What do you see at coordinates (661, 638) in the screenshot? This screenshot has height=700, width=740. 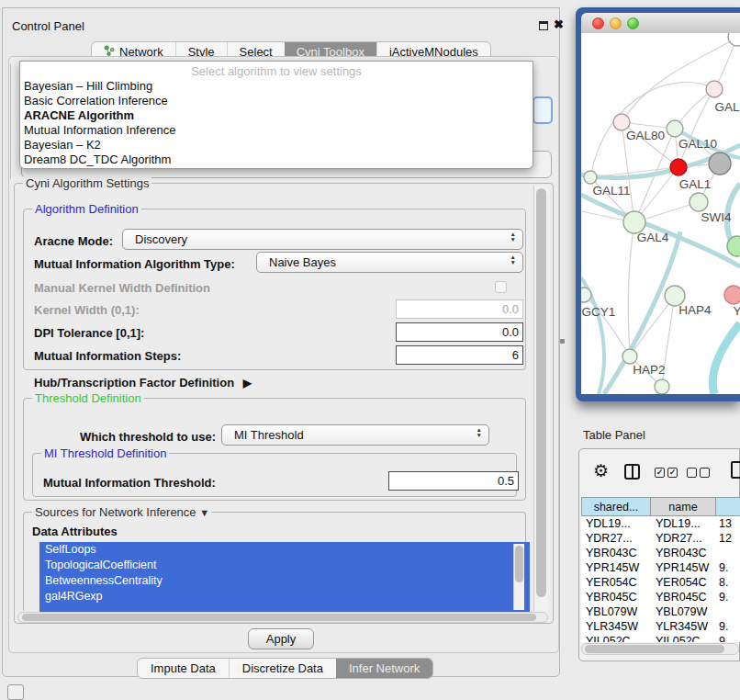 I see `table-row: YIL052CYIL052C9.` at bounding box center [661, 638].